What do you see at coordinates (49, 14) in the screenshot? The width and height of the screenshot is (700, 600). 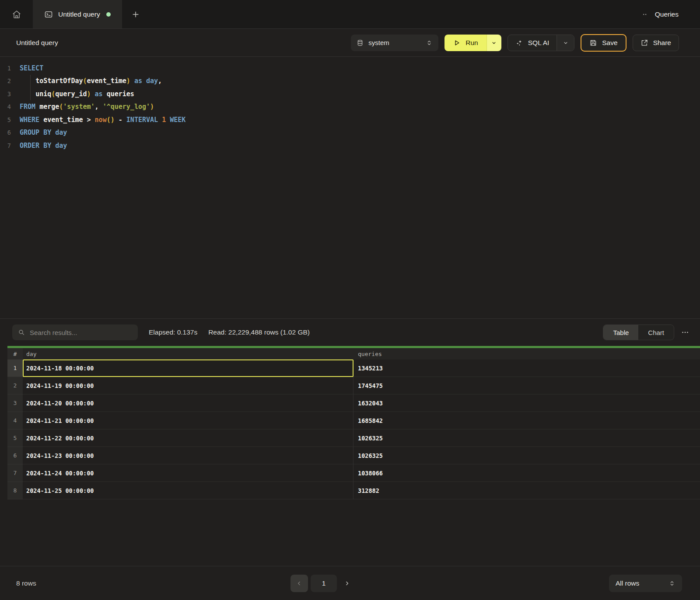 I see `terminal-icon` at bounding box center [49, 14].